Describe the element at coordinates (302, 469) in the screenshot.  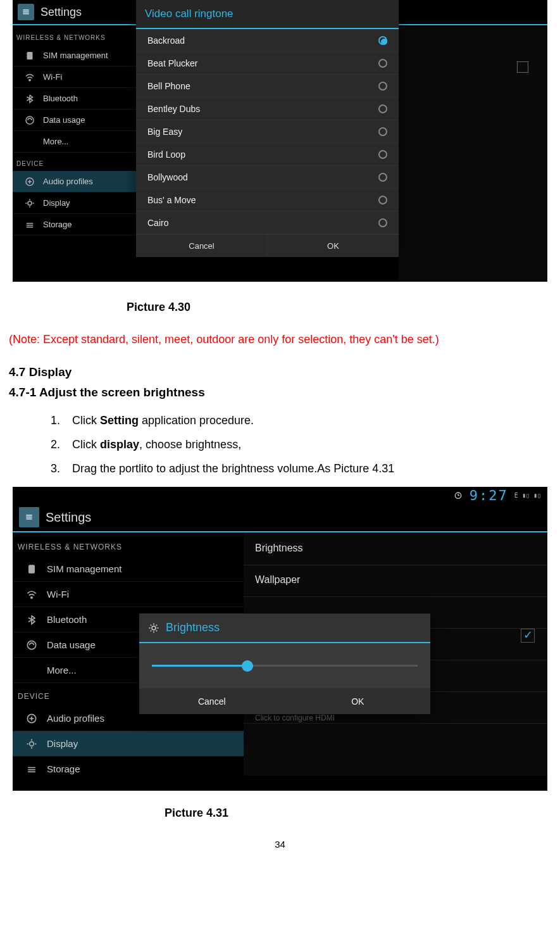
I see `step-item: 3.Drag the portlito to adjust the bright…` at that location.